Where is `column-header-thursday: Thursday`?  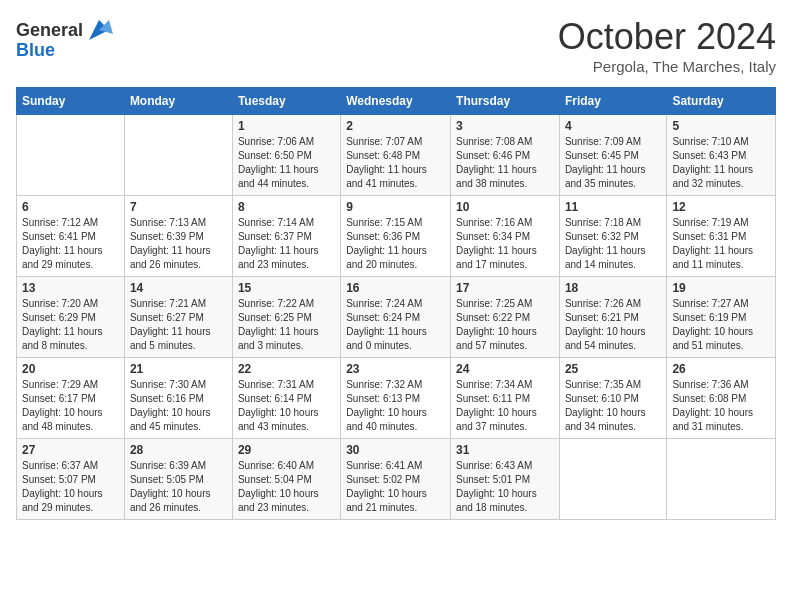
column-header-thursday: Thursday is located at coordinates (506, 102).